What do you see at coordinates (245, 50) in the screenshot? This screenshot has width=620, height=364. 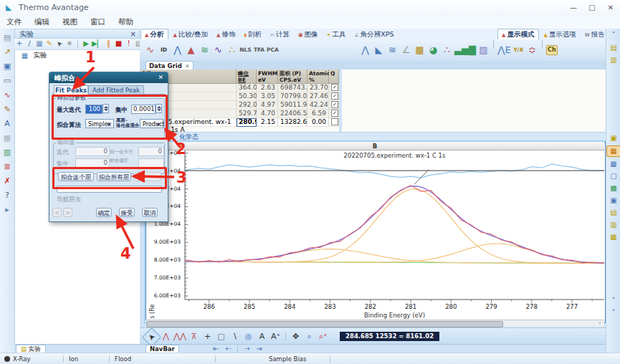 I see `nls-icon: NLS` at bounding box center [245, 50].